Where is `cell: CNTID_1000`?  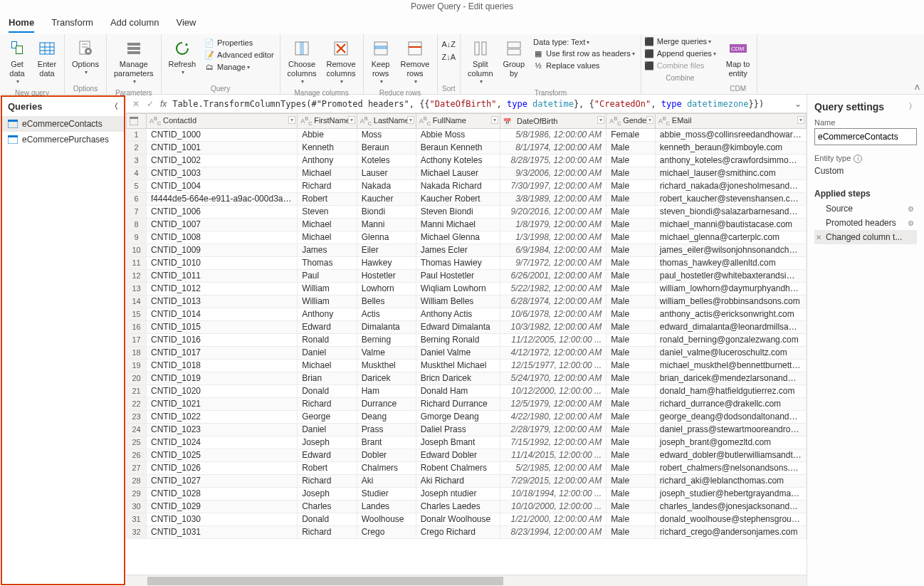
cell: CNTID_1000 is located at coordinates (222, 135).